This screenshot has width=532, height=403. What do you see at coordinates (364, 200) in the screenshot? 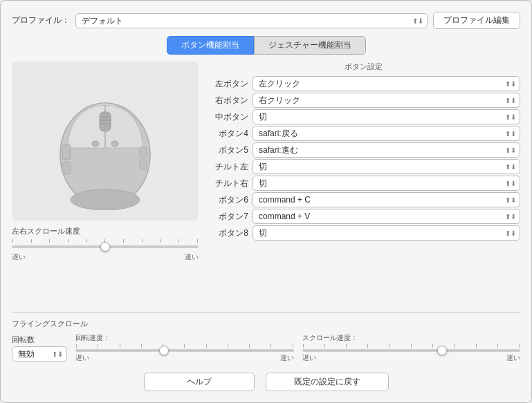
I see `button-row: ボタン6command + C⬆⬇` at bounding box center [364, 200].